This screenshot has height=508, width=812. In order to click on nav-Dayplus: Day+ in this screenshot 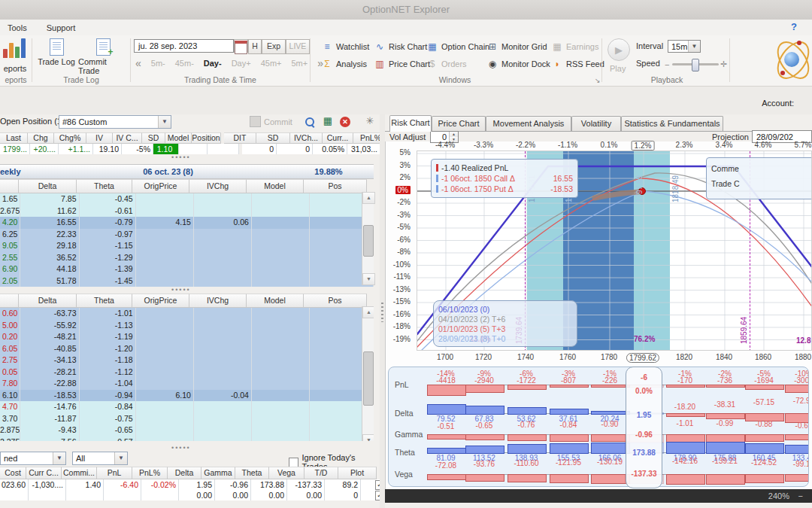, I will do `click(241, 63)`.